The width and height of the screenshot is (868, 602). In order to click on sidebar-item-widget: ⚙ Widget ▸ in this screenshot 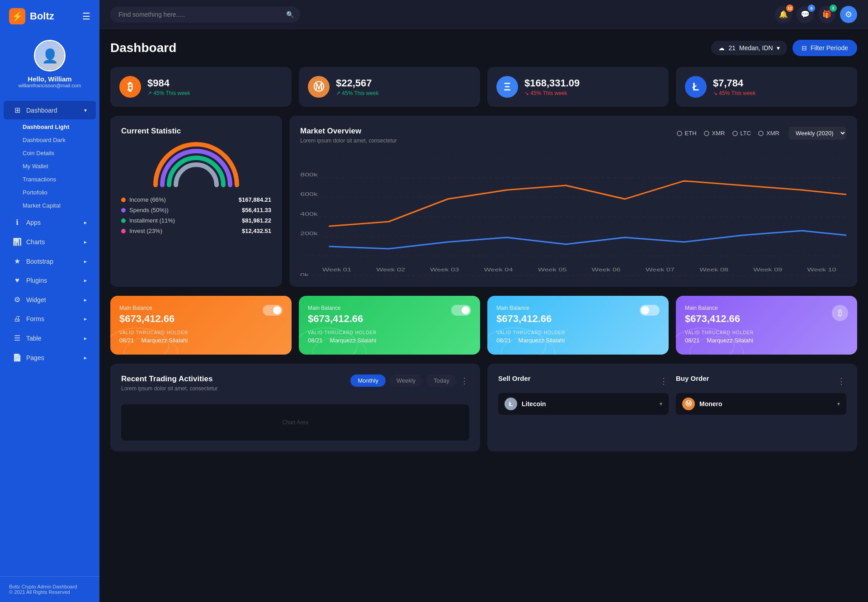, I will do `click(50, 299)`.